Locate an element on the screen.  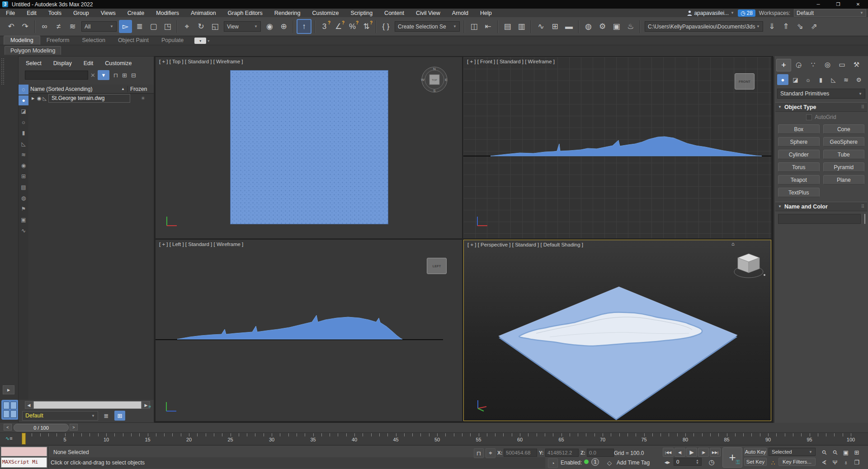
tab-hierarchy: ∵ is located at coordinates (813, 65).